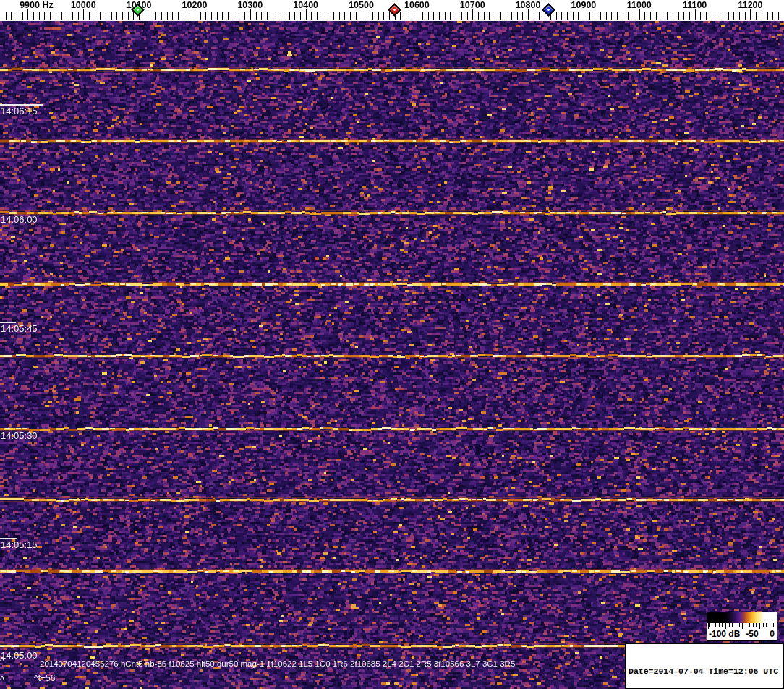 This screenshot has height=689, width=784. Describe the element at coordinates (278, 664) in the screenshot. I see `detection-log-text: 20140704120456276 hCnt5 nb-86 f10625 hit…` at that location.